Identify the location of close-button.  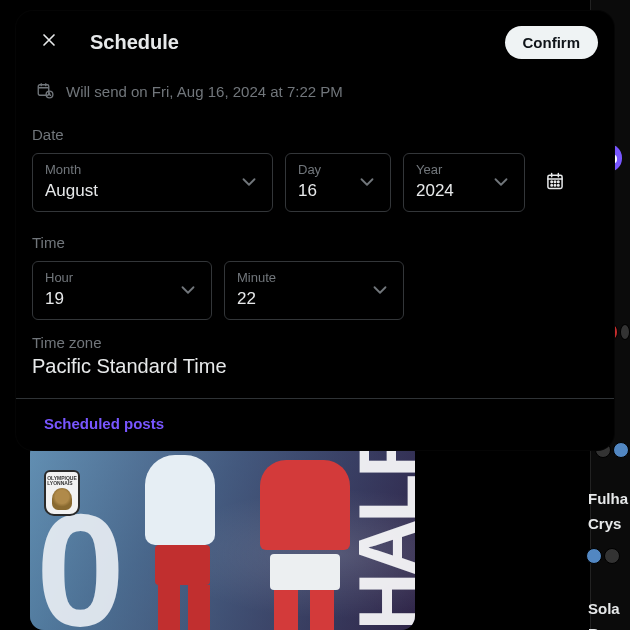
(49, 42).